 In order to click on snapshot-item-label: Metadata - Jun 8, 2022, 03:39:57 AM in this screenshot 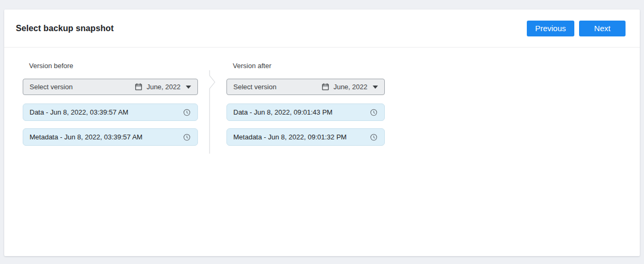, I will do `click(86, 137)`.